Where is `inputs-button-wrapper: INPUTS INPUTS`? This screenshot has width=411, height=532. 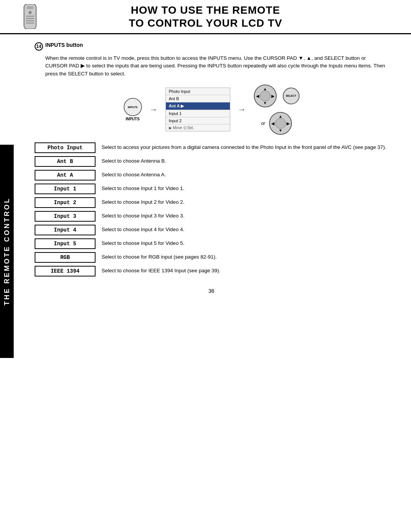
inputs-button-wrapper: INPUTS INPUTS is located at coordinates (133, 110).